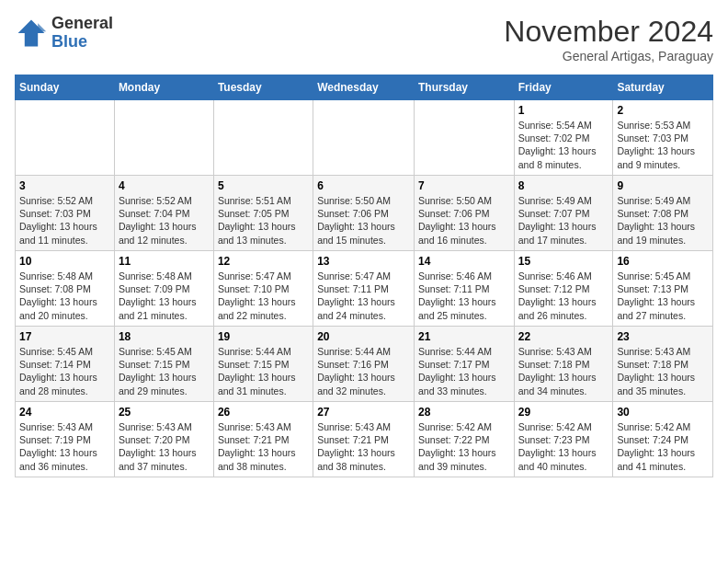 The height and width of the screenshot is (563, 728). I want to click on day-info: Sunrise: 5:52 AM Sunset: 7:03 PM Dayligh…, so click(64, 221).